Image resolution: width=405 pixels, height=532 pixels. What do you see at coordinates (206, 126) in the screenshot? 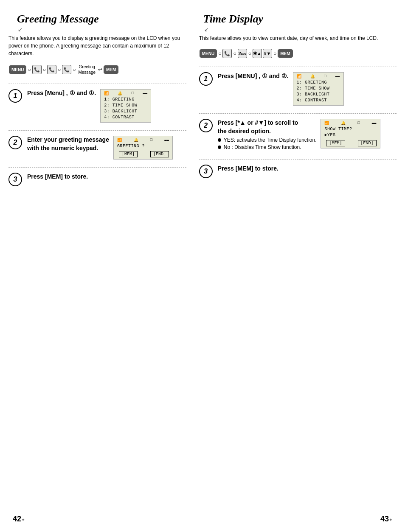
I see `r-step-2-circle: 2` at bounding box center [206, 126].